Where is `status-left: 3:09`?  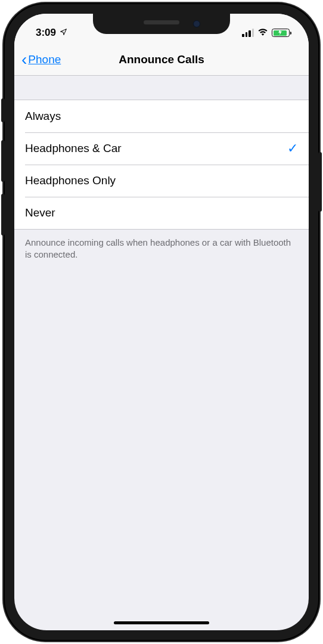
status-left: 3:09 is located at coordinates (51, 33).